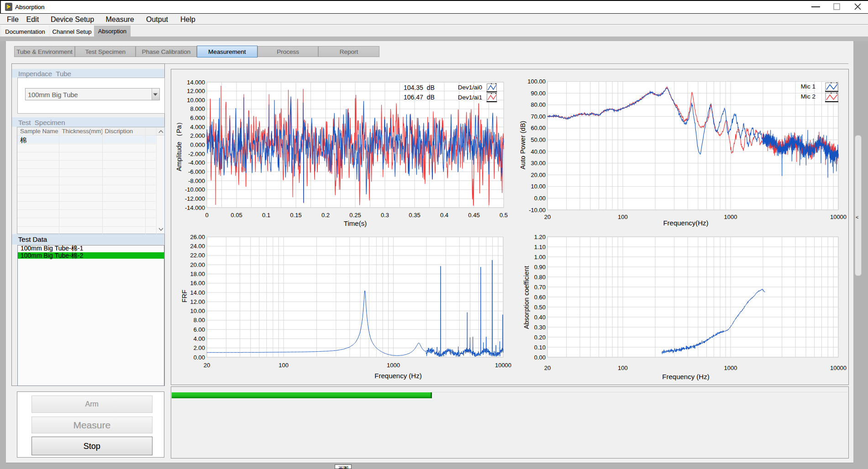 The height and width of the screenshot is (469, 868). What do you see at coordinates (538, 163) in the screenshot?
I see `svg-text: 30.00` at bounding box center [538, 163].